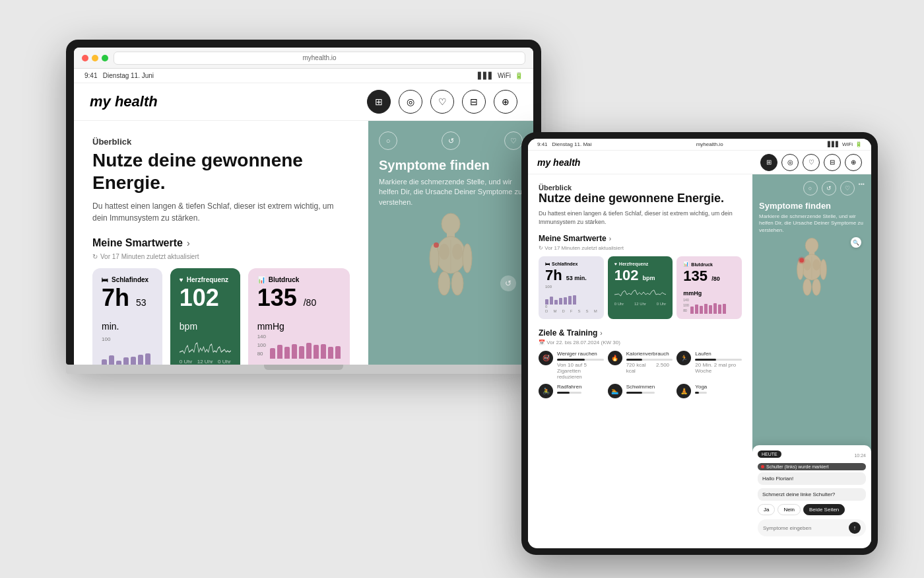 The width and height of the screenshot is (924, 578). Describe the element at coordinates (554, 311) in the screenshot. I see `l-m: M` at that location.